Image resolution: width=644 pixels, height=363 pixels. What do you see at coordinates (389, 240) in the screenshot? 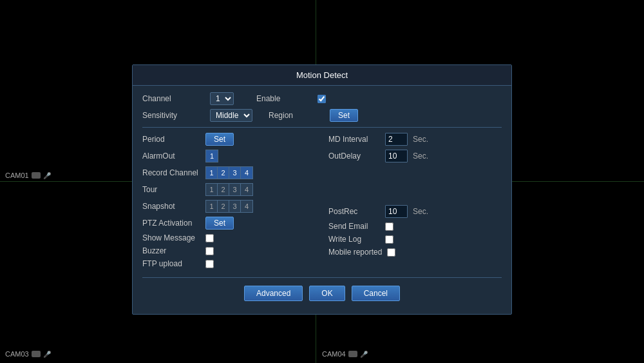
I see `write-log-checkbox` at bounding box center [389, 240].